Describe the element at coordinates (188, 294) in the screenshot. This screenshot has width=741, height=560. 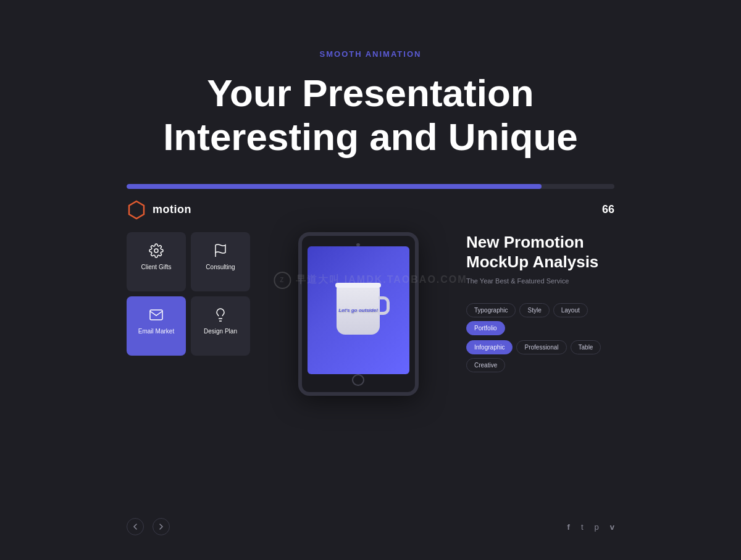
I see `cards-grid: Client Gifts Consulting Email Market` at that location.